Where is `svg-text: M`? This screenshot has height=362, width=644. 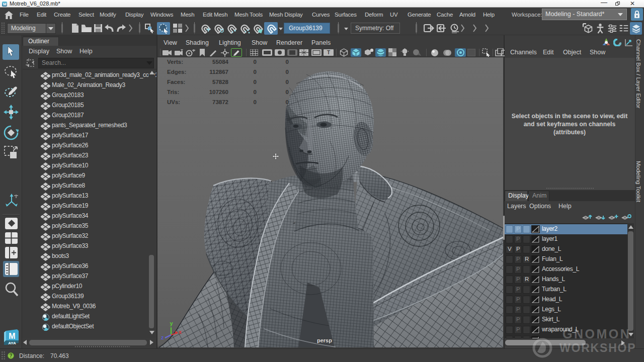 svg-text: M is located at coordinates (12, 336).